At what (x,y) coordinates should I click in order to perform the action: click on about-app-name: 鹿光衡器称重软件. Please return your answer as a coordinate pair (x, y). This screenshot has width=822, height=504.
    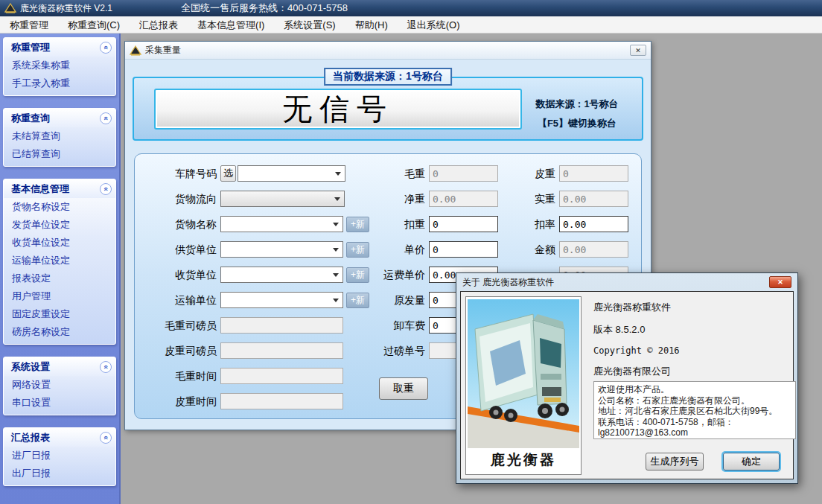
    Looking at the image, I should click on (637, 307).